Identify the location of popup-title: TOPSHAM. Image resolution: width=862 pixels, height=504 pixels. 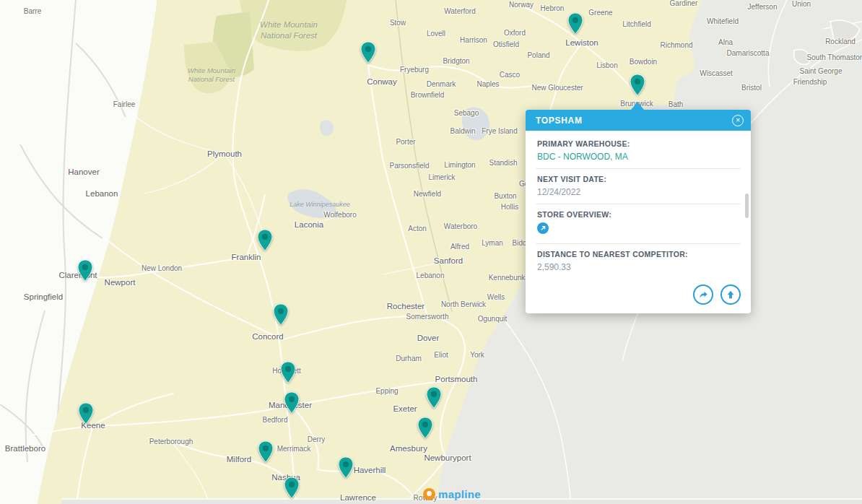
(559, 121).